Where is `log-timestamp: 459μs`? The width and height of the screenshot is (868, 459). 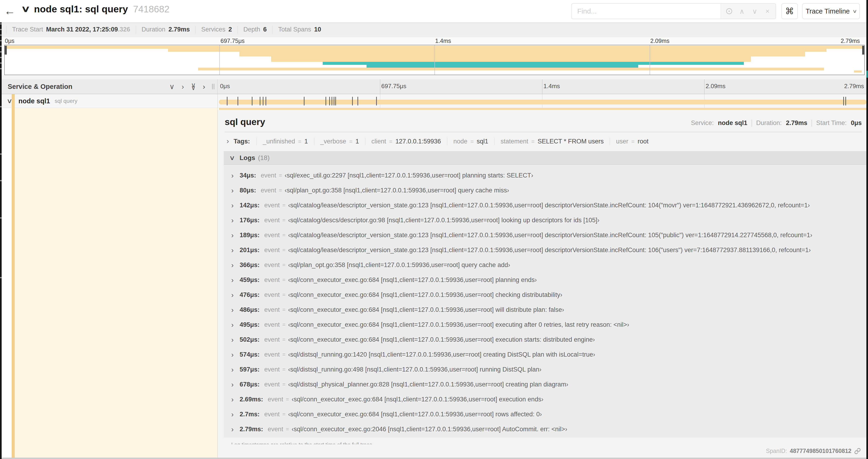
log-timestamp: 459μs is located at coordinates (250, 280).